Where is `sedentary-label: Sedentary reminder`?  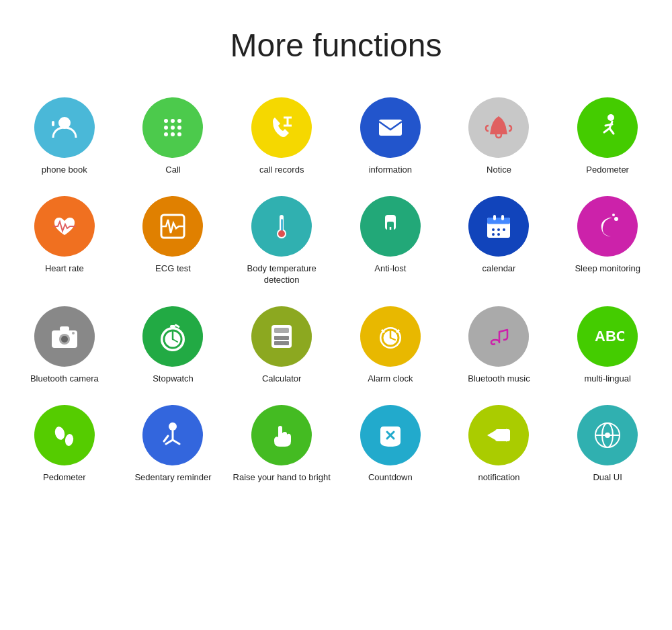
sedentary-label: Sedentary reminder is located at coordinates (173, 478).